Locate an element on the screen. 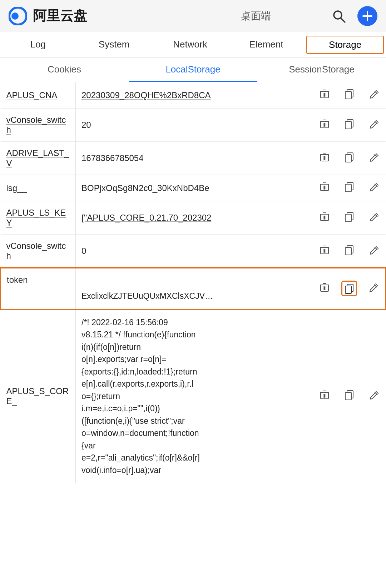 This screenshot has height=588, width=386. storage-tabs: Cookies LocalStorage SessionStorage is located at coordinates (193, 70).